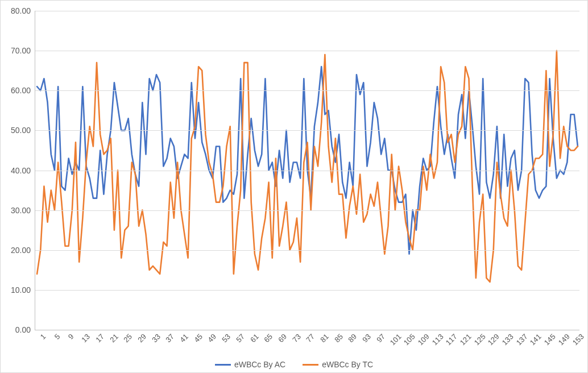 The height and width of the screenshot is (373, 588). Describe the element at coordinates (113, 337) in the screenshot. I see `x-tick-label: 21` at that location.